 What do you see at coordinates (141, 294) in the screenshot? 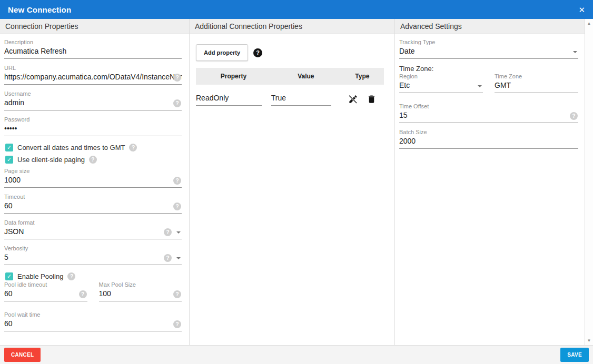
I see `max-pool-size-input` at bounding box center [141, 294].